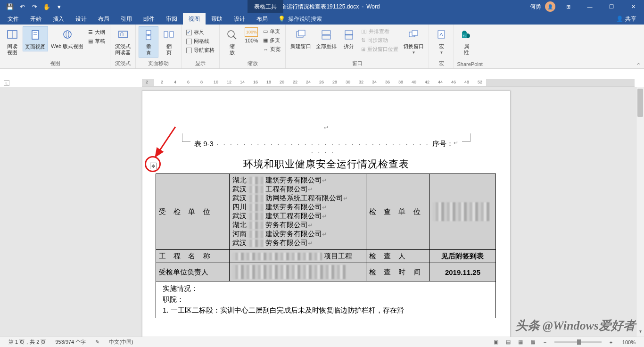 This screenshot has height=347, width=644. Describe the element at coordinates (611, 7) in the screenshot. I see `restore-button: ❐` at that location.